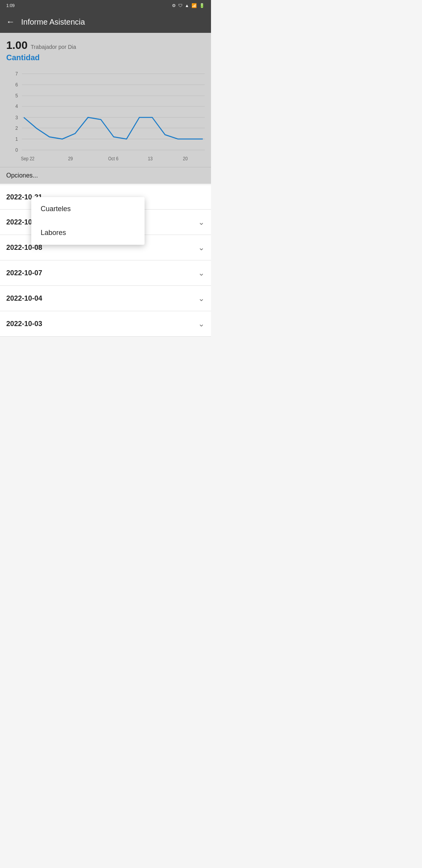  What do you see at coordinates (17, 45) in the screenshot?
I see `chart-value: 1.00` at bounding box center [17, 45].